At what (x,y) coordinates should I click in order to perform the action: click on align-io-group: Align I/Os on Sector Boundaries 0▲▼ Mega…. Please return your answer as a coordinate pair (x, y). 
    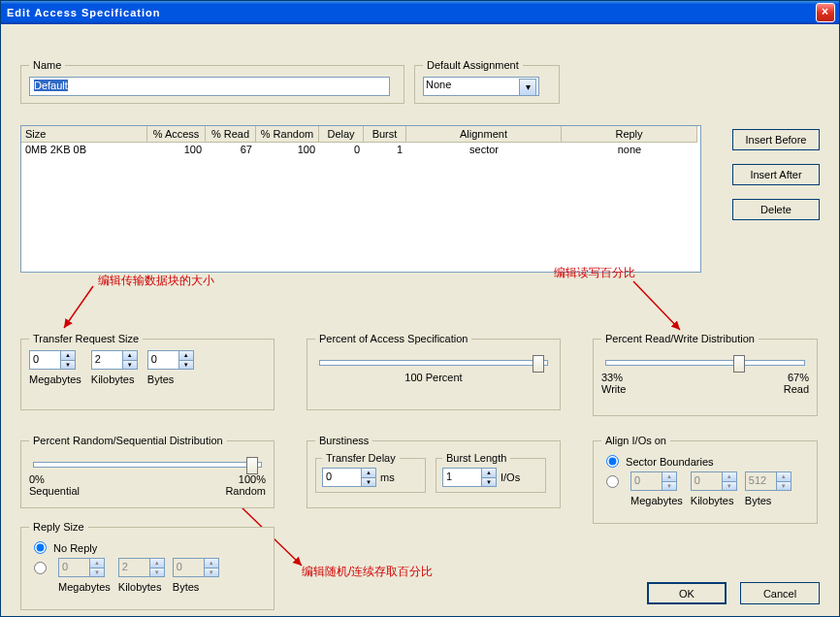
    Looking at the image, I should click on (705, 479).